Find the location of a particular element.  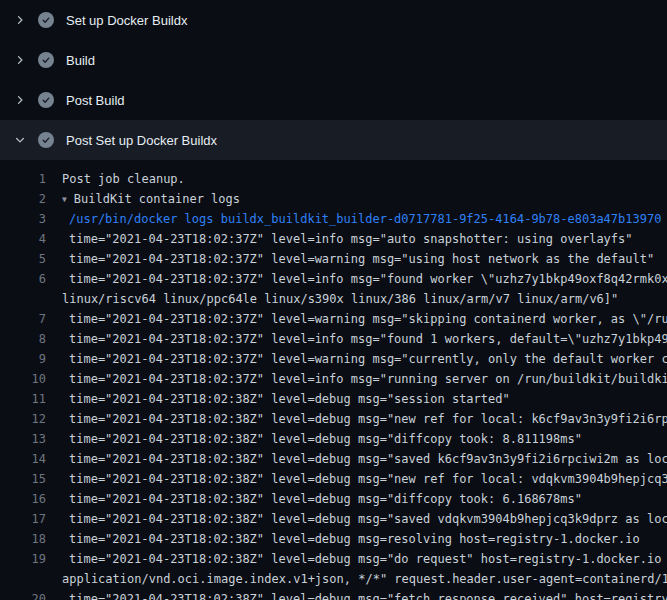

log-line-number: 20 is located at coordinates (23, 594).